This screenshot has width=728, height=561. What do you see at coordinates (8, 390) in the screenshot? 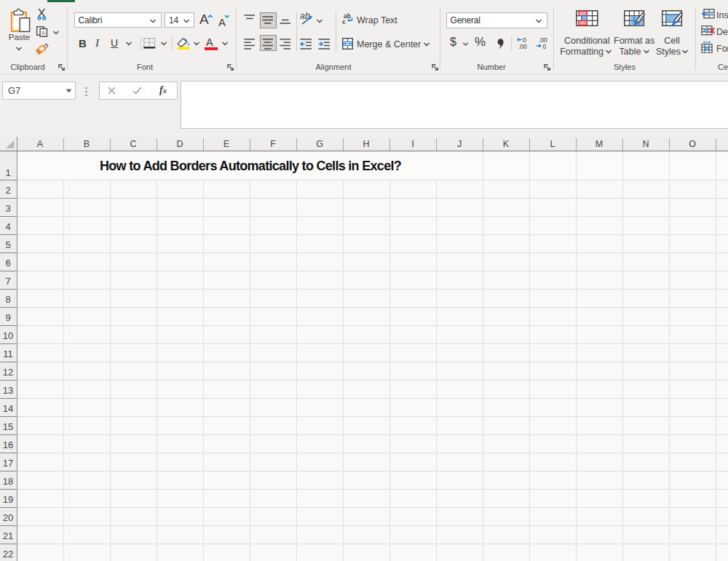
I see `svg-text: 13` at bounding box center [8, 390].